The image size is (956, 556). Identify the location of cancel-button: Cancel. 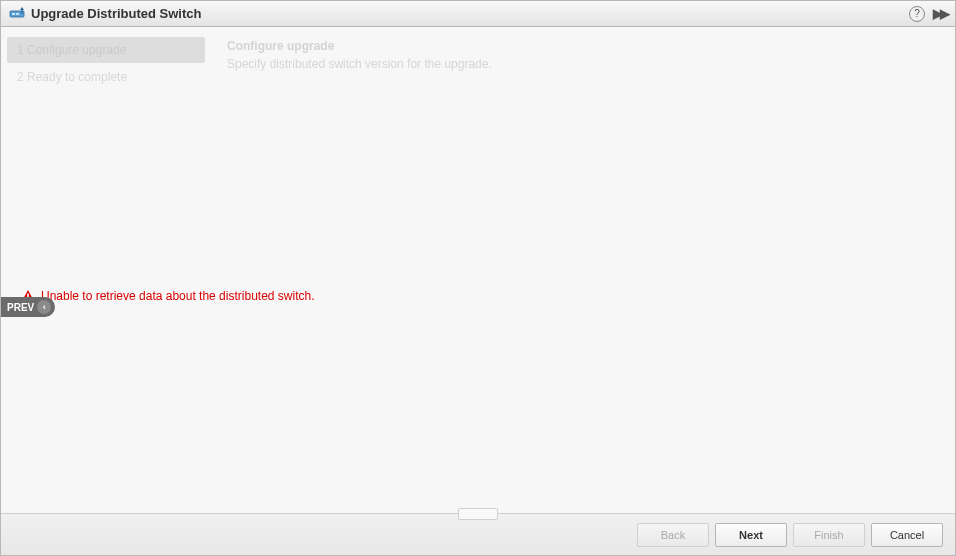
(907, 535).